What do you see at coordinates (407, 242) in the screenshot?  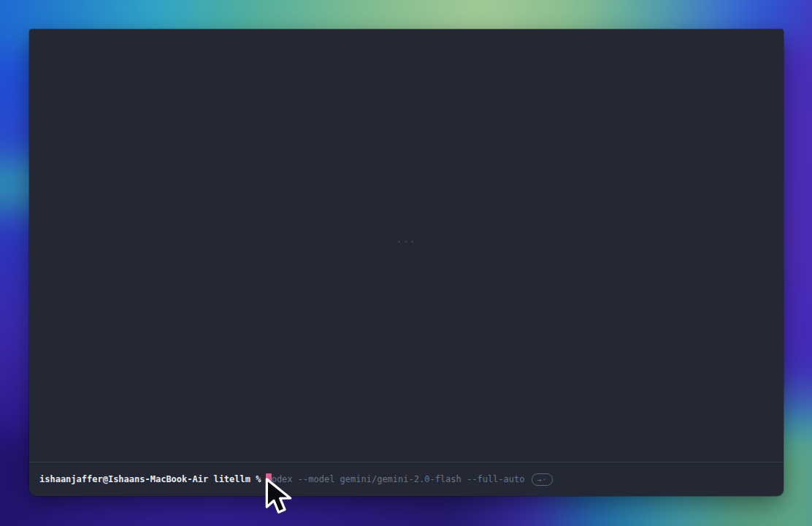 I see `loading-ellipsis: ···` at bounding box center [407, 242].